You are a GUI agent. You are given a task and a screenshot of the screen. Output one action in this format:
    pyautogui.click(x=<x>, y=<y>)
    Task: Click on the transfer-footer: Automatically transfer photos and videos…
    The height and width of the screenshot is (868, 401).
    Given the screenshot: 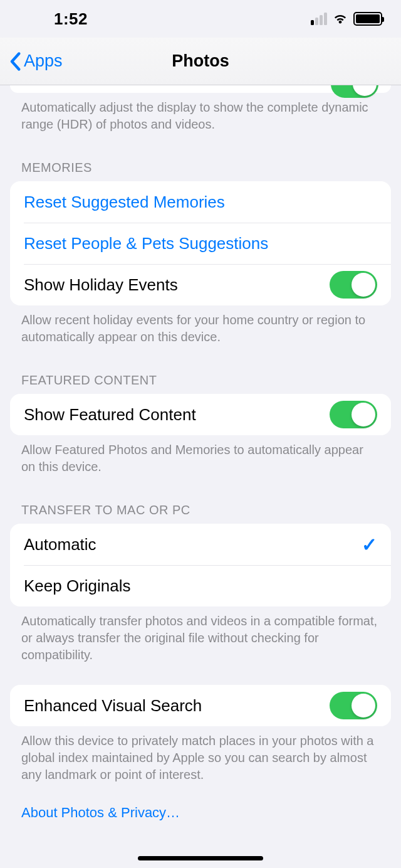 What is the action you would take?
    pyautogui.click(x=200, y=635)
    